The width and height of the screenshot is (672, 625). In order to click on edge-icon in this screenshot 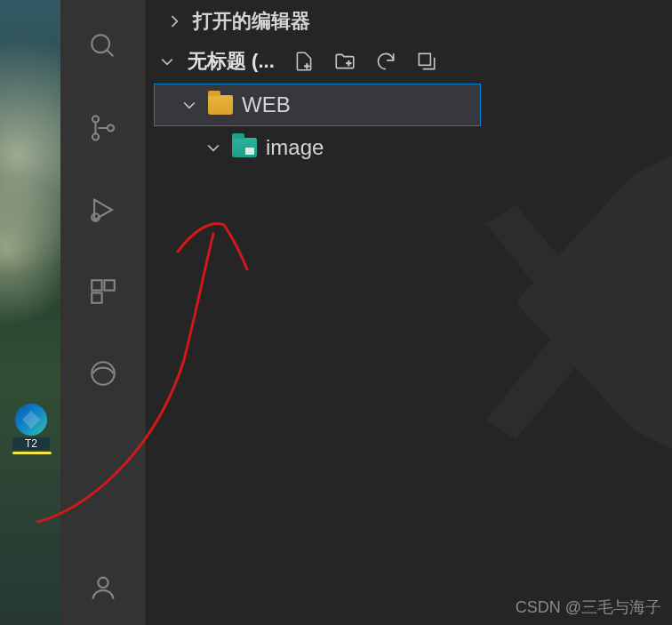, I will do `click(31, 420)`.